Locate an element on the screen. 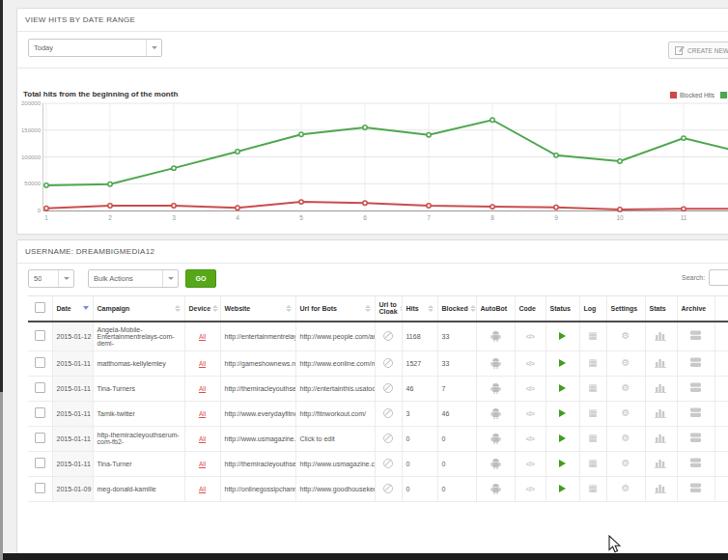 The width and height of the screenshot is (728, 560). url-for-bots-cell: Click to edit is located at coordinates (335, 438).